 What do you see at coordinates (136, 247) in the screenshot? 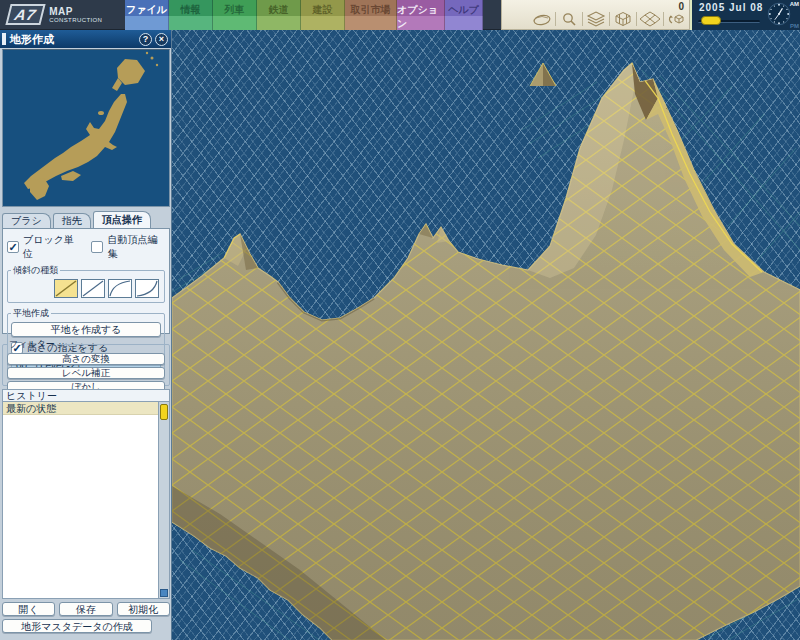
I see `auto-vertex-label: 自動頂点編集` at bounding box center [136, 247].